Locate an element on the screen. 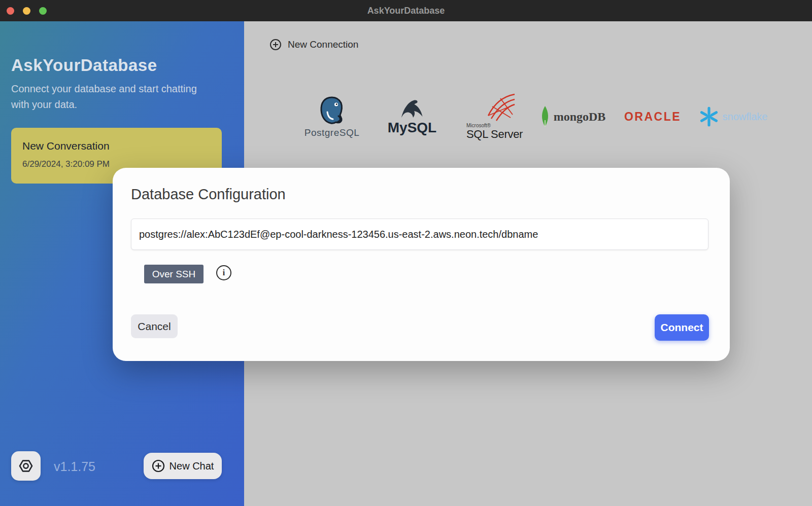 Image resolution: width=812 pixels, height=506 pixels. database-option-mysql: MySQL is located at coordinates (412, 117).